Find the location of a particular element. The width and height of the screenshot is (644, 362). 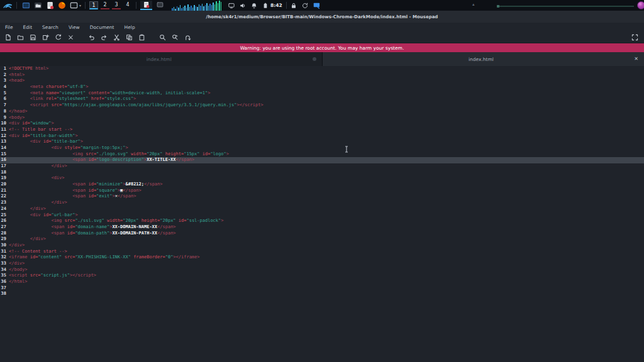

code-line-38: 38 is located at coordinates (322, 294).